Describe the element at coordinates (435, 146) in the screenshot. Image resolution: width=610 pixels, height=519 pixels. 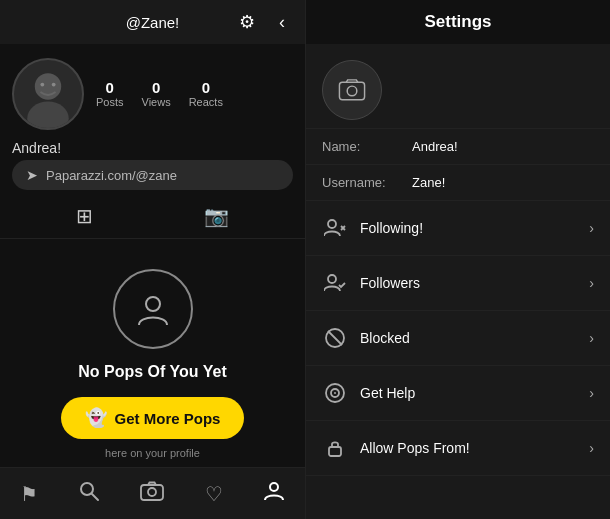
I see `name-value: Andrea!` at that location.